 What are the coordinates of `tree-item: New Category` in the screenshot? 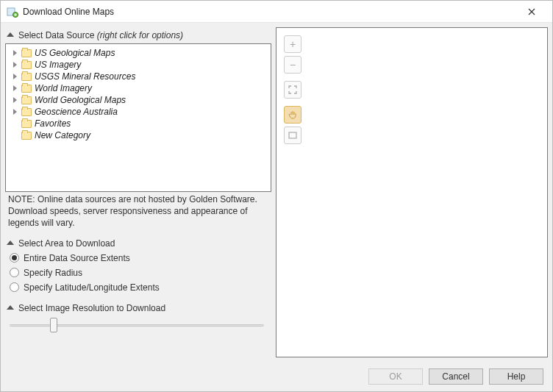 It's located at (138, 135).